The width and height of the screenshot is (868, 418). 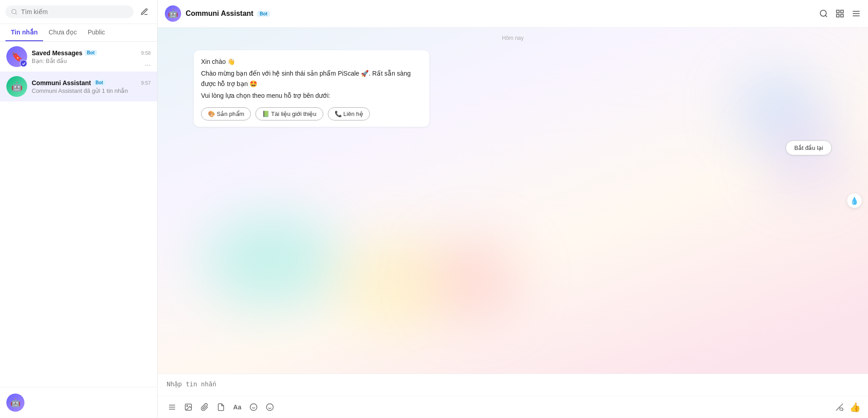 I want to click on avatar-communi: 🤖, so click(x=17, y=86).